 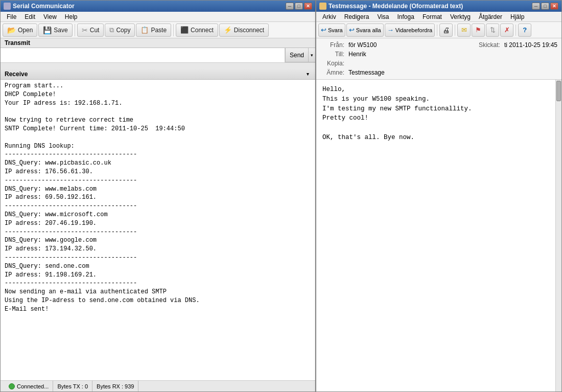 What do you see at coordinates (439, 30) in the screenshot?
I see `email-toolbar: ↩ Svara ↩ Svara alla → Vidarebefordra 🖨 …` at bounding box center [439, 30].